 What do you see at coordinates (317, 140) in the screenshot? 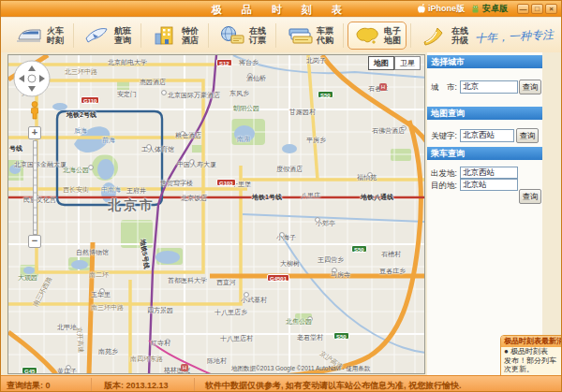
I see `map-label: 平房乡` at bounding box center [317, 140].